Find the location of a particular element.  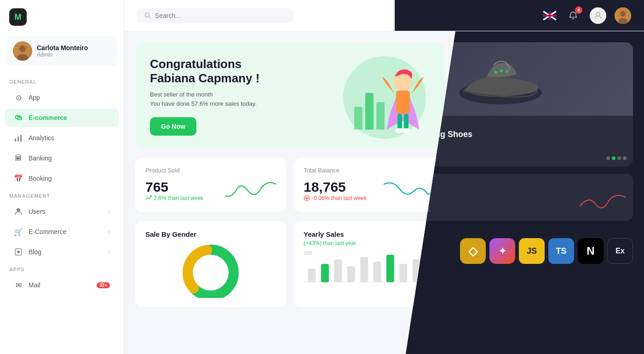

balance-change-value: -0.06% is located at coordinates (321, 198).